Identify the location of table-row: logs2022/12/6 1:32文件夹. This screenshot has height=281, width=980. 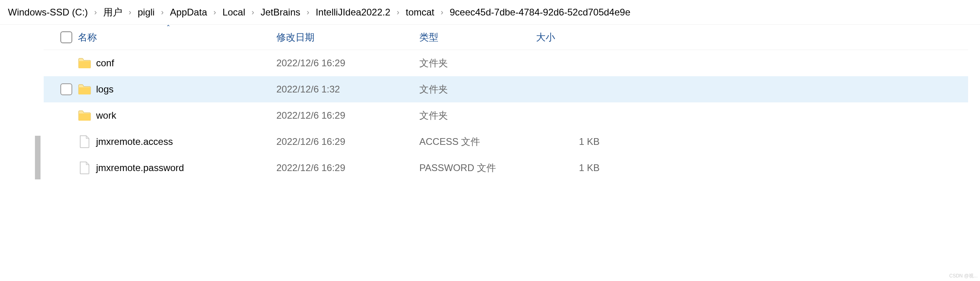
(506, 89).